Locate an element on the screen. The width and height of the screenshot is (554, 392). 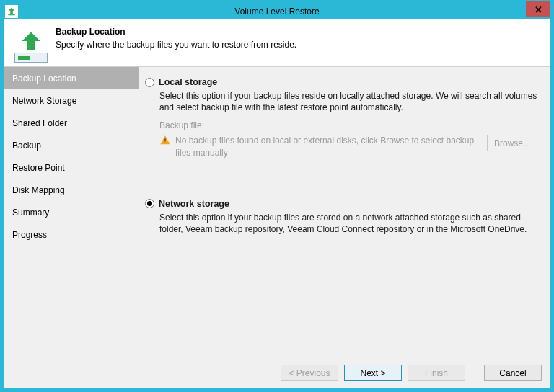
sidebar-item-summary: Summary is located at coordinates (71, 212).